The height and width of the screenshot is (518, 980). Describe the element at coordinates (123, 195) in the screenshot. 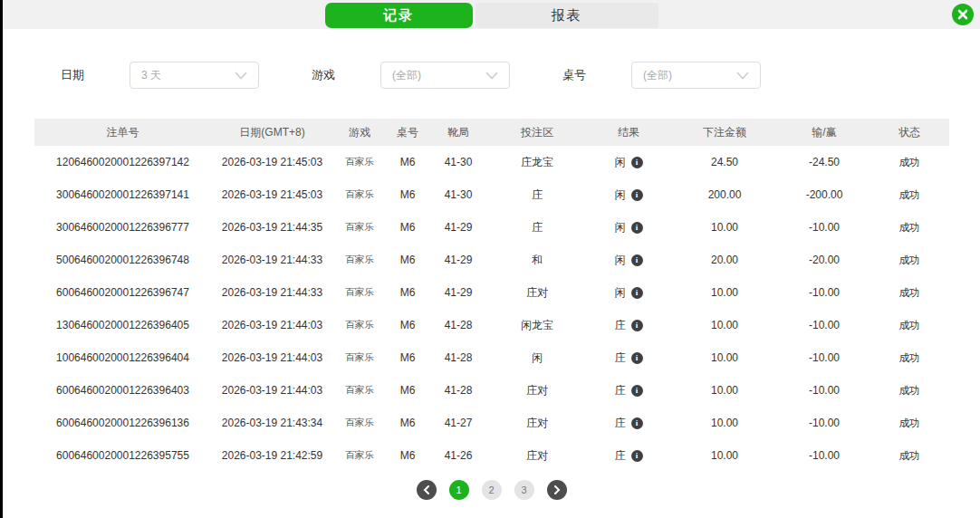

I see `cell-bet-id: 3006460020001226397141` at that location.